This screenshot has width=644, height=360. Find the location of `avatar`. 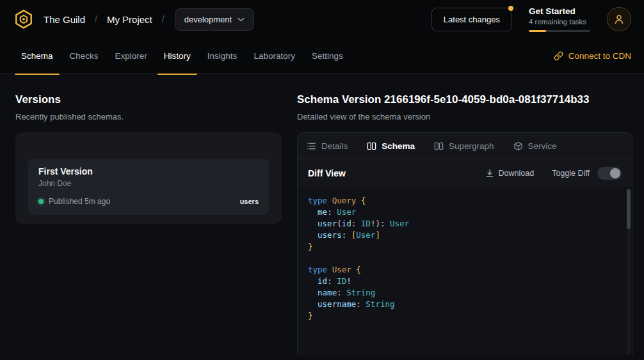

avatar is located at coordinates (619, 19).